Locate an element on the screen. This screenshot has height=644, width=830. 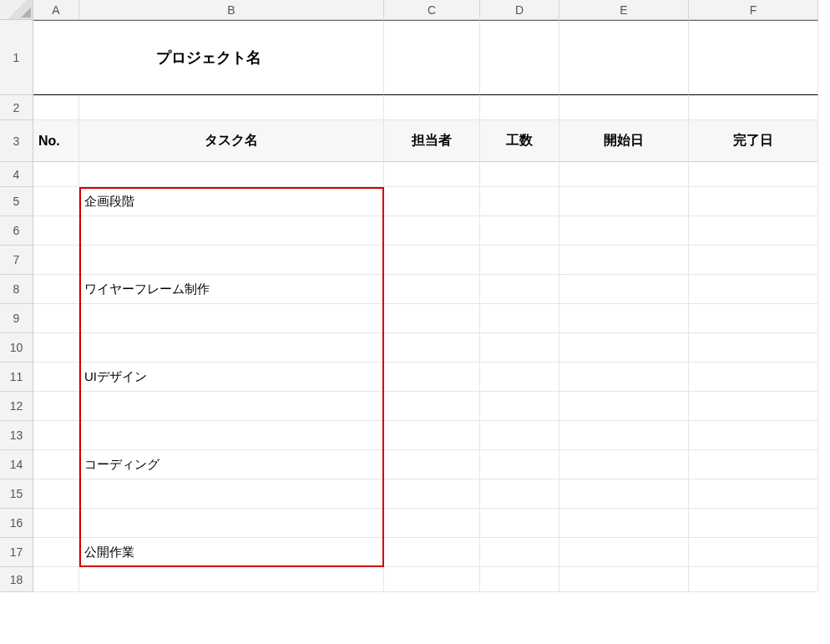
cell-C13 is located at coordinates (433, 436).